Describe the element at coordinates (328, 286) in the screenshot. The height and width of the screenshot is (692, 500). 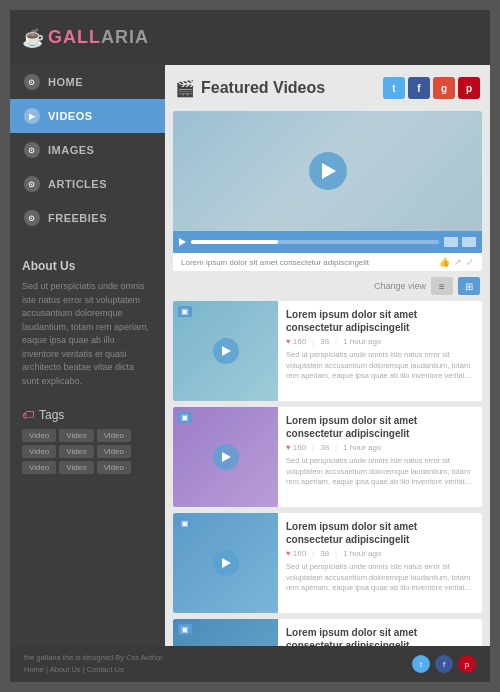
I see `change-view-bar: Change view ≡ ⊞` at that location.